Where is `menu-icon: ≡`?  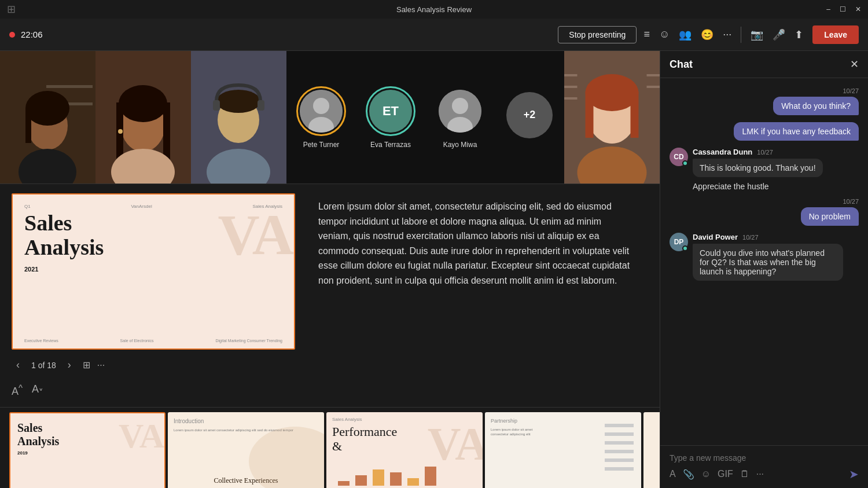
menu-icon: ≡ is located at coordinates (647, 35).